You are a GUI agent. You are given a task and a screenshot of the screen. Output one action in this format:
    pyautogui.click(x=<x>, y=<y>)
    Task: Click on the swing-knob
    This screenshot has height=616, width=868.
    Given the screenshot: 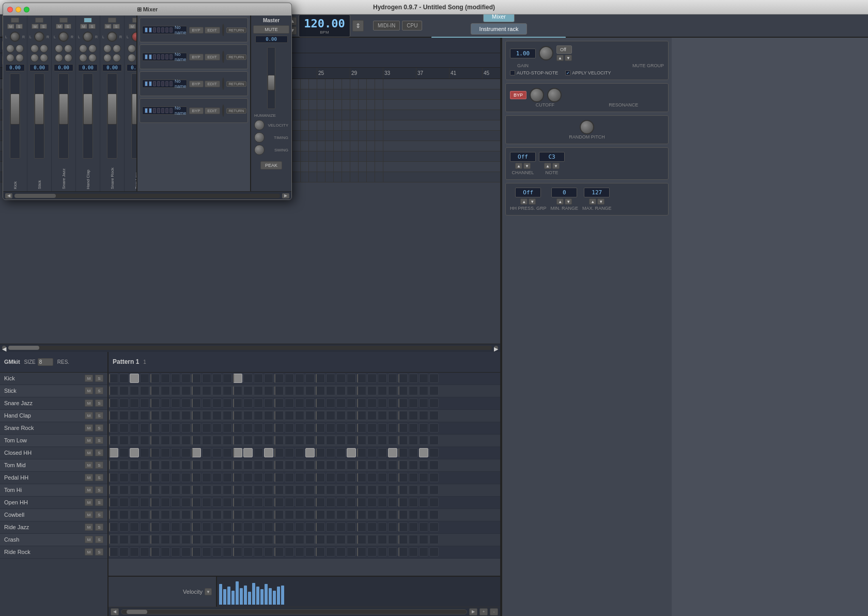 What is the action you would take?
    pyautogui.click(x=259, y=150)
    